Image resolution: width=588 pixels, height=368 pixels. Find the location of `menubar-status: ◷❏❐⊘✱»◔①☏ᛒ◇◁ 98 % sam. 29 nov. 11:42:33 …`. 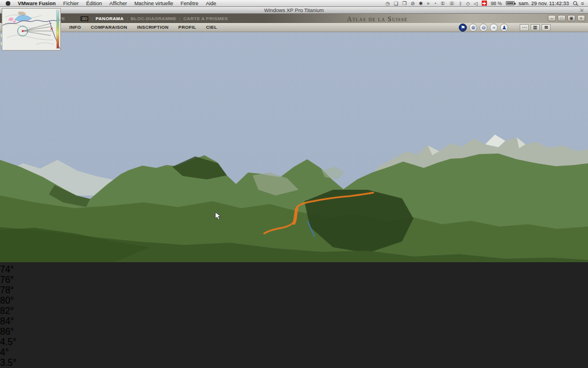

menubar-status: ◷❏❐⊘✱»◔①☏ᛒ◇◁ 98 % sam. 29 nov. 11:42:33 … is located at coordinates (487, 3).